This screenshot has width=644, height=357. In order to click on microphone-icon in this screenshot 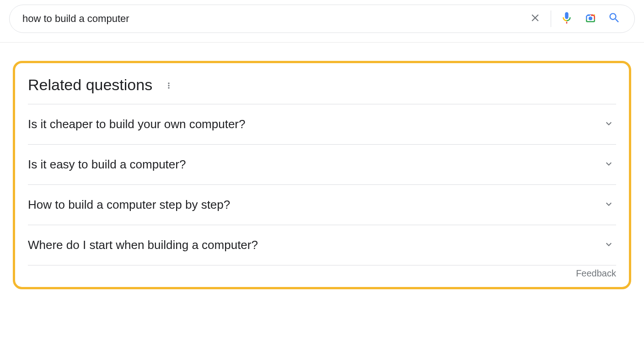, I will do `click(567, 19)`.